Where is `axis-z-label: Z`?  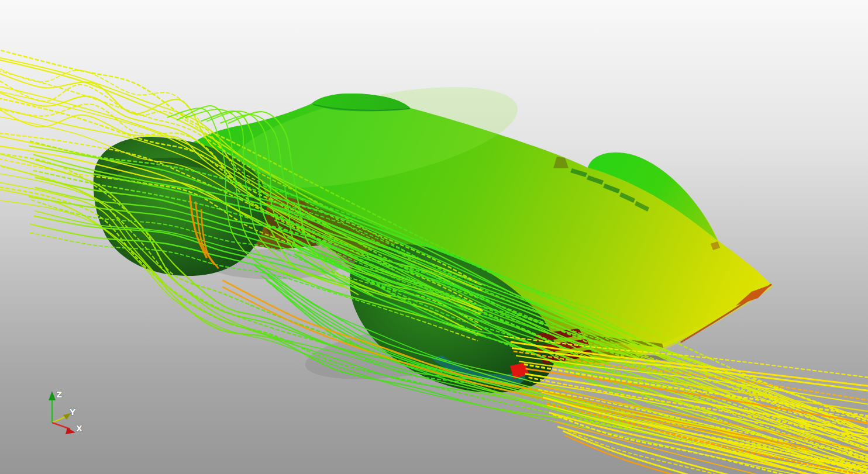 axis-z-label: Z is located at coordinates (59, 395).